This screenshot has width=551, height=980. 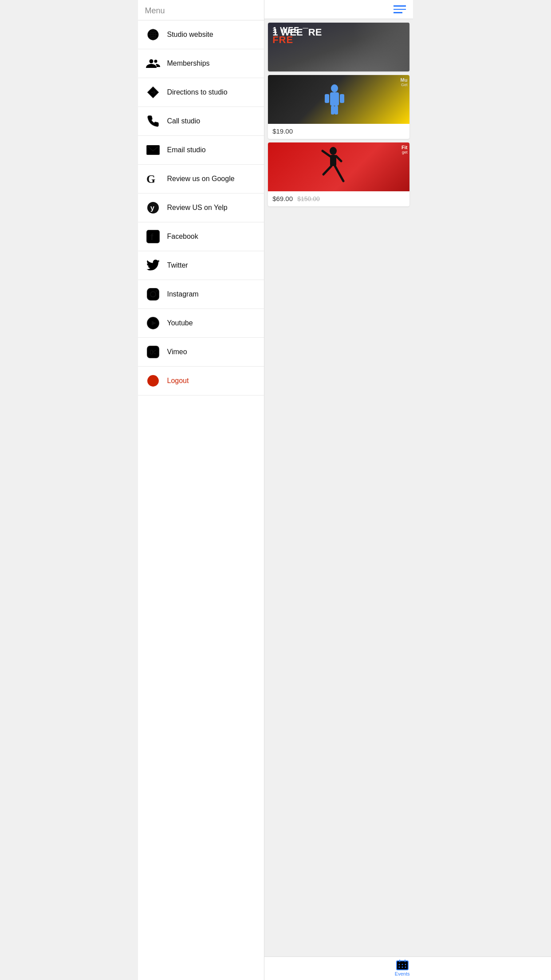 I want to click on svg-text: G, so click(x=151, y=179).